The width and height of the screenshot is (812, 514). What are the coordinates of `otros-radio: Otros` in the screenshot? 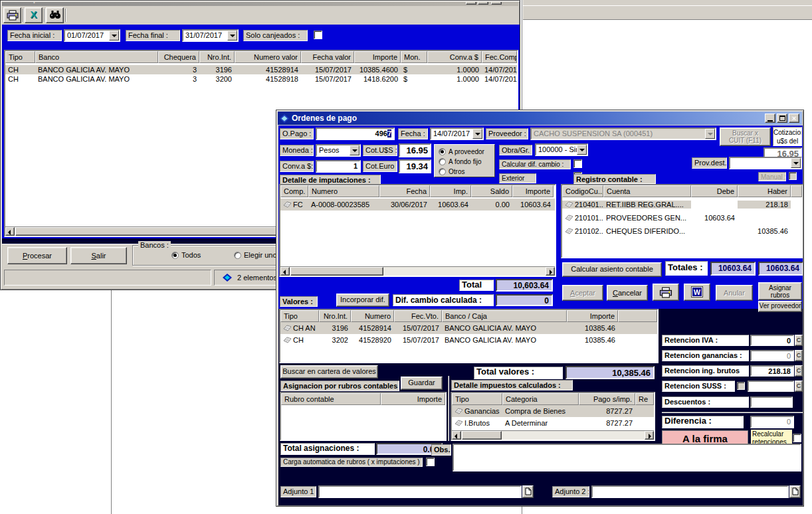 It's located at (466, 171).